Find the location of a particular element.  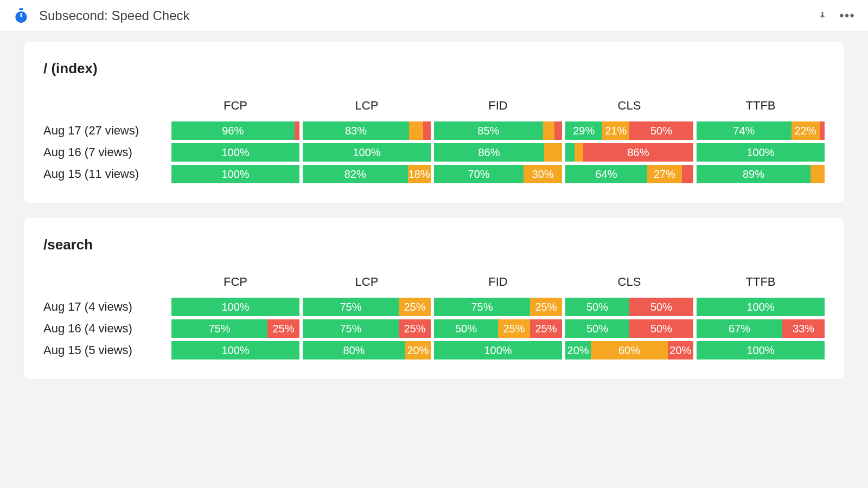

segment-good: 86% is located at coordinates (489, 152).